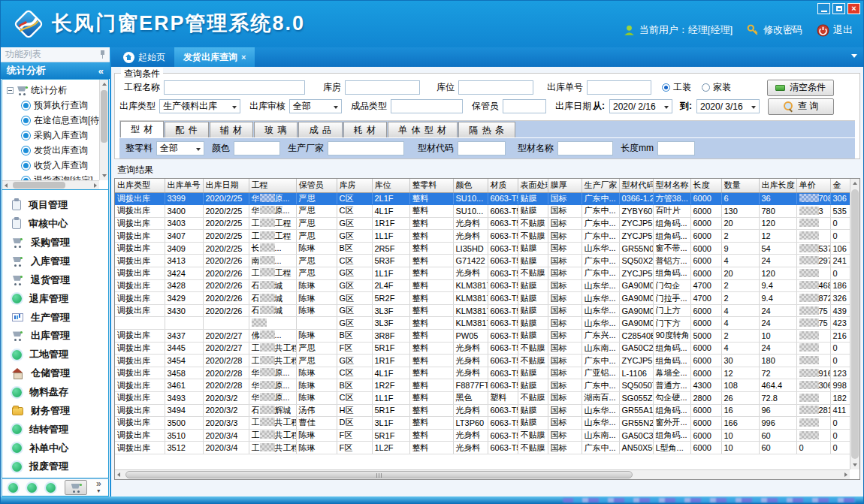 The image size is (864, 504). I want to click on table-row: 调拨出库34452020/2/27工共工程严思F区5R1F整料光身料6063-T…, so click(484, 349).